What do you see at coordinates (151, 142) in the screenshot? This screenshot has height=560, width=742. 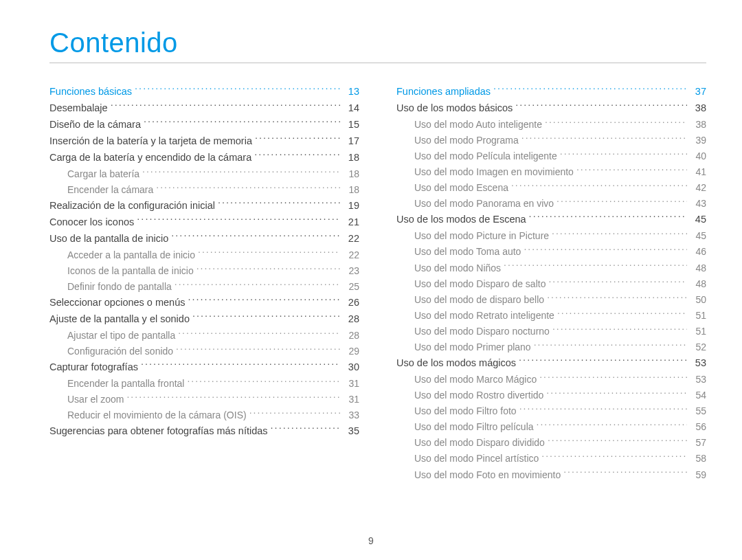 I see `toc-label: Inserción de la batería y la tarjeta de …` at bounding box center [151, 142].